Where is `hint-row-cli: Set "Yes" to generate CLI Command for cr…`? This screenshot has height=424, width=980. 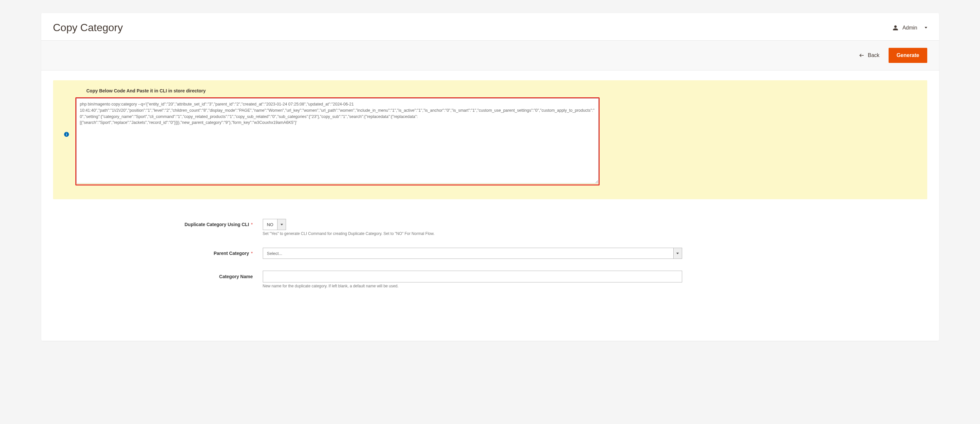 hint-row-cli: Set "Yes" to generate CLI Command for cr… is located at coordinates (490, 234).